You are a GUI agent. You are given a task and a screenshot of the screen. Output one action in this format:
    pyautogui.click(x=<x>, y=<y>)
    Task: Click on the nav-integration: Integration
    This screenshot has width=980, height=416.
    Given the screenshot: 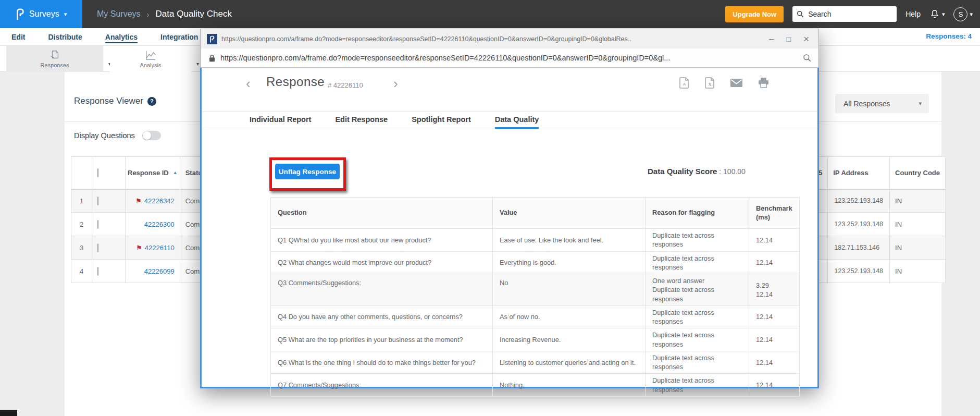 What is the action you would take?
    pyautogui.click(x=179, y=37)
    